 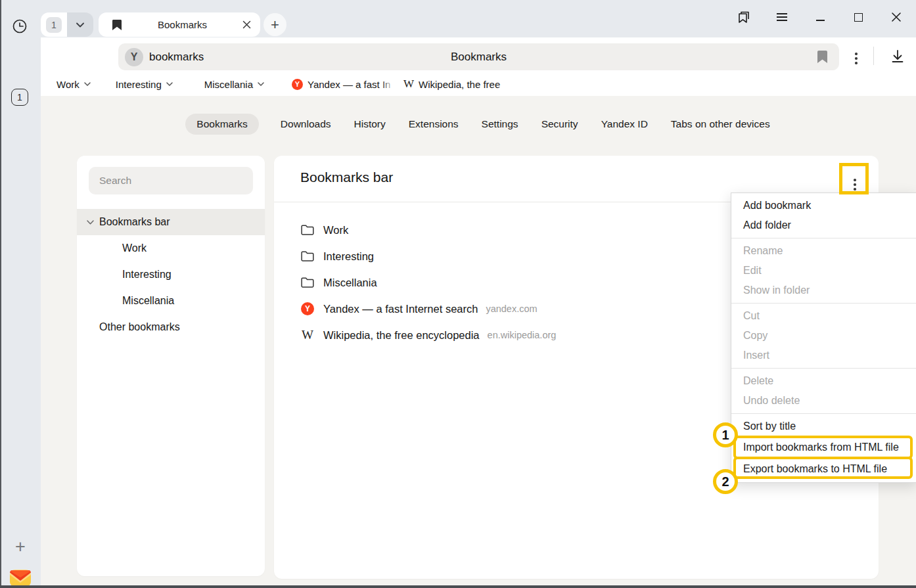 I want to click on bookmarks-bar-link-wikipedia: W Wikipedia, the free, so click(x=457, y=84).